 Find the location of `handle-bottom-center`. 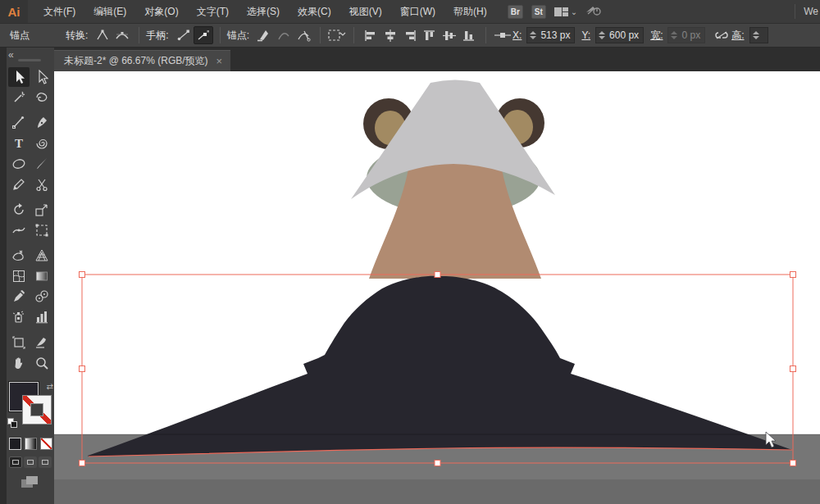

handle-bottom-center is located at coordinates (438, 464).